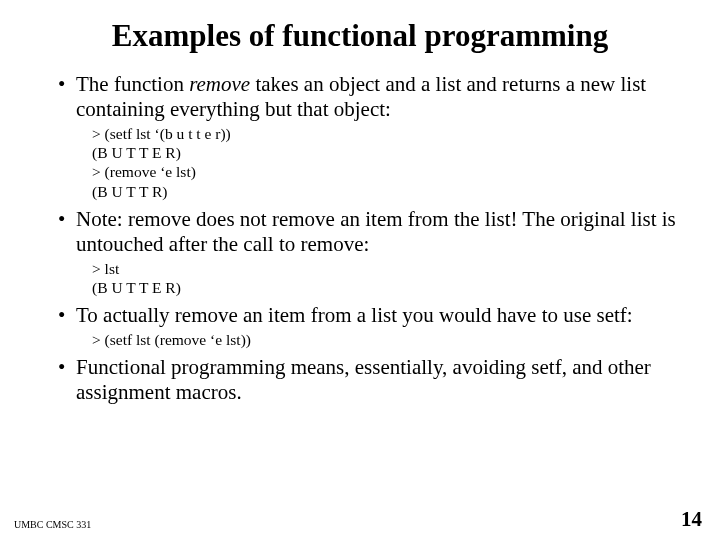 The height and width of the screenshot is (540, 720). What do you see at coordinates (391, 340) in the screenshot?
I see `code-line: > (setf lst (remove ‘e lst))` at bounding box center [391, 340].